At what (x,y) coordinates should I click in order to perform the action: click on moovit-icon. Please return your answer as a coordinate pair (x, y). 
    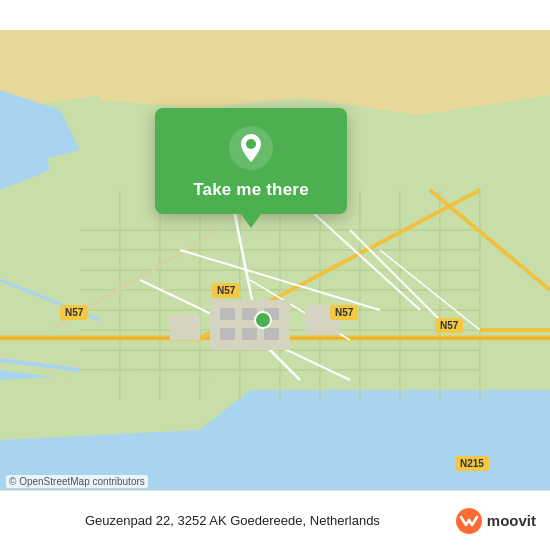
    Looking at the image, I should click on (469, 521).